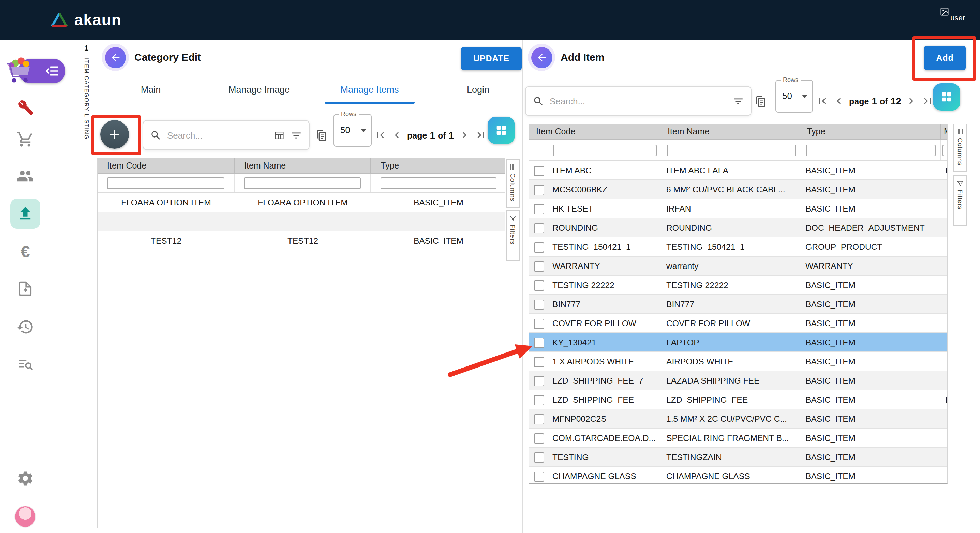 The width and height of the screenshot is (980, 533). I want to click on table-row: BIN777BIN777BASIC_ITEM, so click(738, 305).